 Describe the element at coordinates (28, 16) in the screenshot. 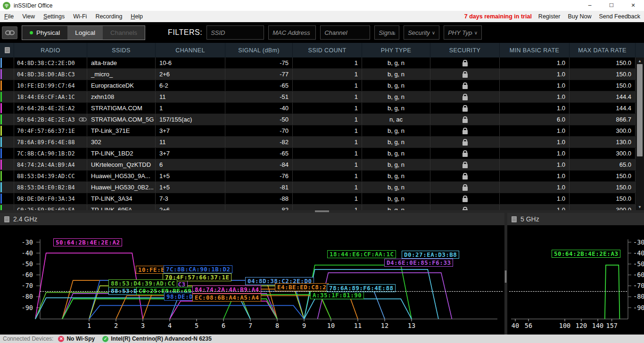

I see `menu-view: View` at that location.